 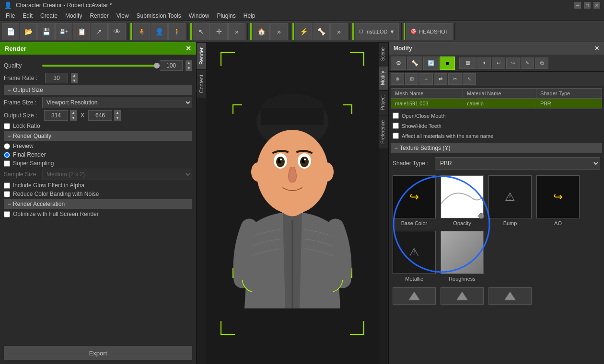 I want to click on metallic-thumb: ⚠, so click(x=414, y=252).